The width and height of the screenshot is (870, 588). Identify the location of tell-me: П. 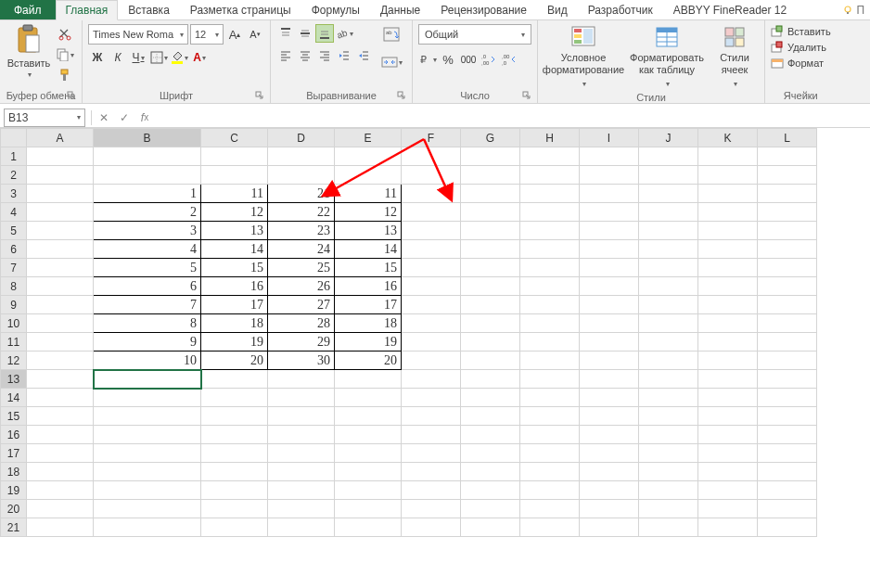
(853, 9).